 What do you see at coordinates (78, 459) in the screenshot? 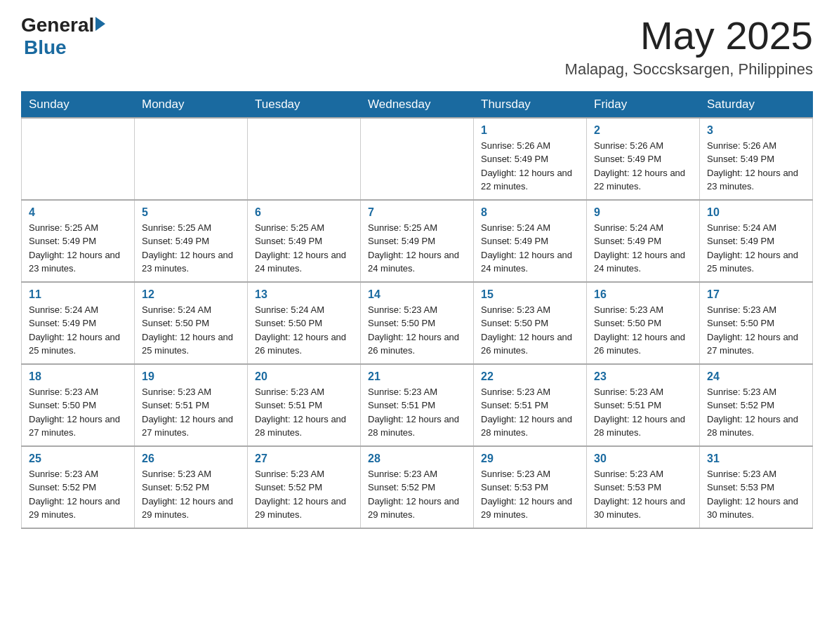
I see `day-number: 25` at bounding box center [78, 459].